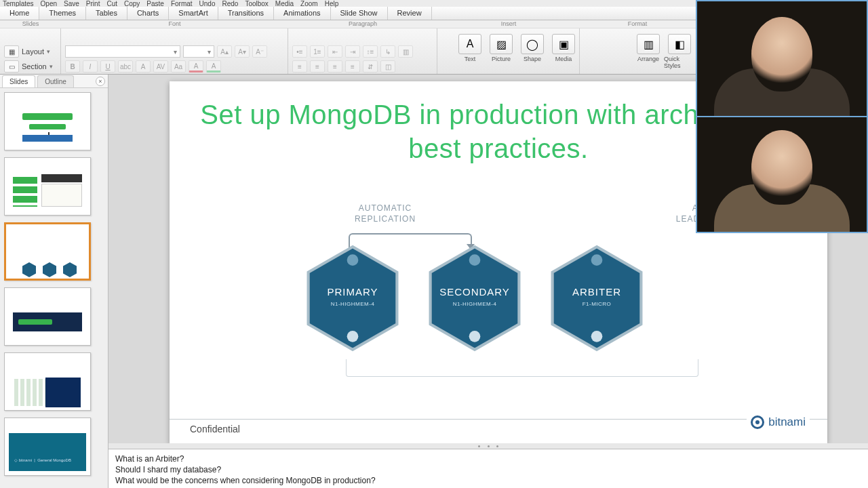 The width and height of the screenshot is (868, 488). Describe the element at coordinates (679, 50) in the screenshot. I see `quick-styles-tool: ◧Quick Styles` at that location.